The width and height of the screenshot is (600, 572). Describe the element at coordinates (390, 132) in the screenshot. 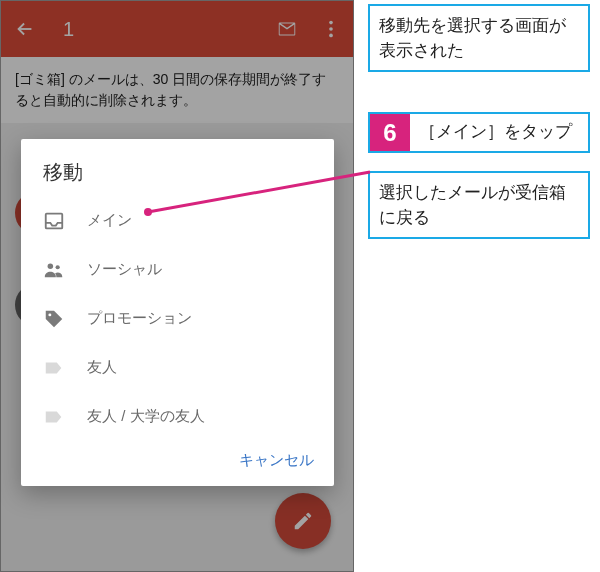

I see `step-number: 6` at that location.